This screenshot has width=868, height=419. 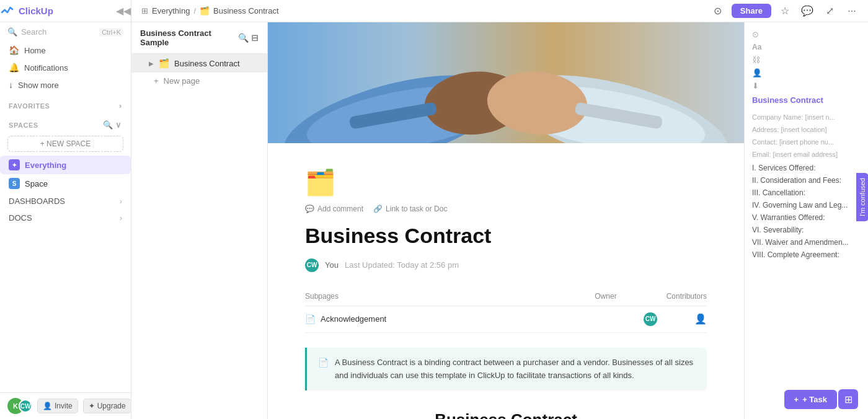 What do you see at coordinates (25, 406) in the screenshot?
I see `user-avatar-cw: CW` at bounding box center [25, 406].